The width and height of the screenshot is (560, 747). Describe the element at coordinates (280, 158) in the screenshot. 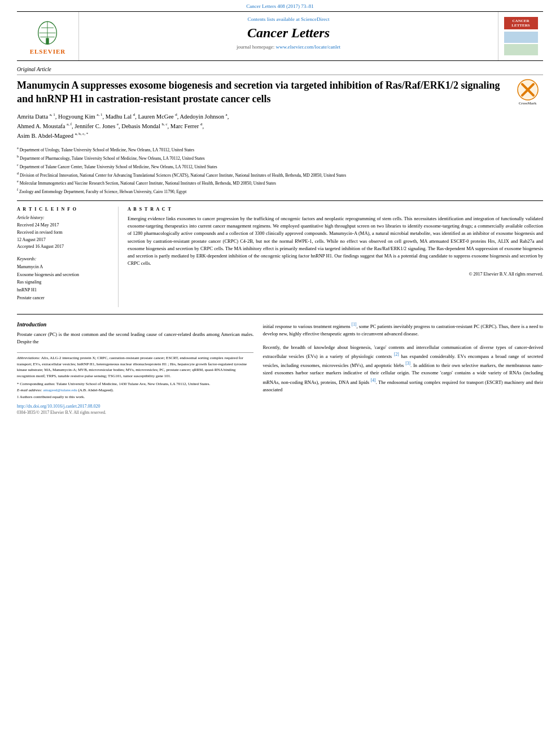

I see `affil-b: b Department of Pharmacology, Tulane Uni…` at that location.